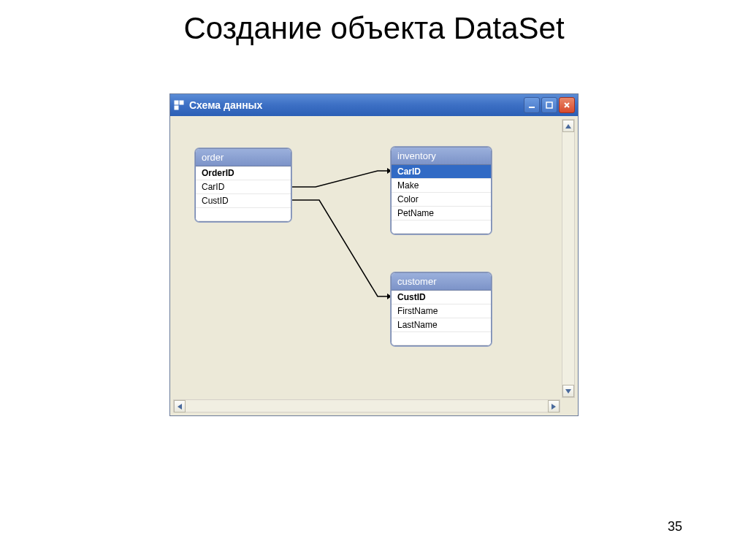 The height and width of the screenshot is (560, 748). I want to click on titlebar: Схема данных, so click(374, 105).